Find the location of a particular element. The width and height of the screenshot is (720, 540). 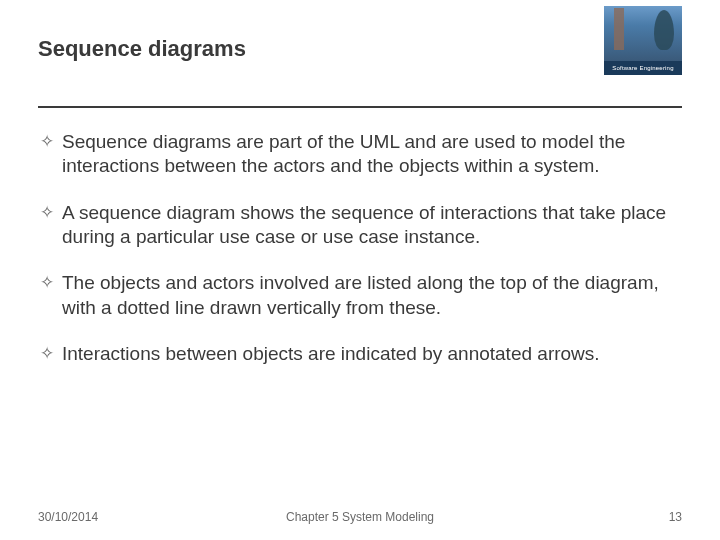

bullet-item: ✧ The objects and actors involved are li… is located at coordinates (360, 296).